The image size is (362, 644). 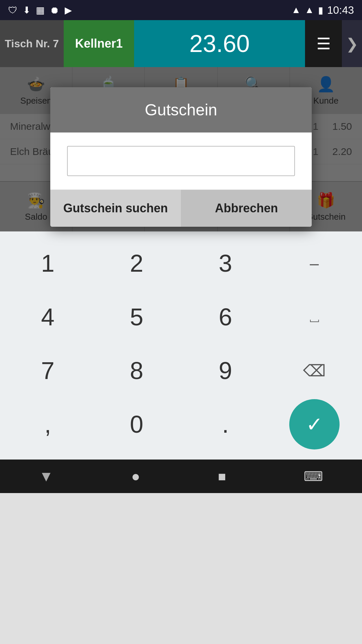 I want to click on table-label: Tisch Nr. 7, so click(x=32, y=44).